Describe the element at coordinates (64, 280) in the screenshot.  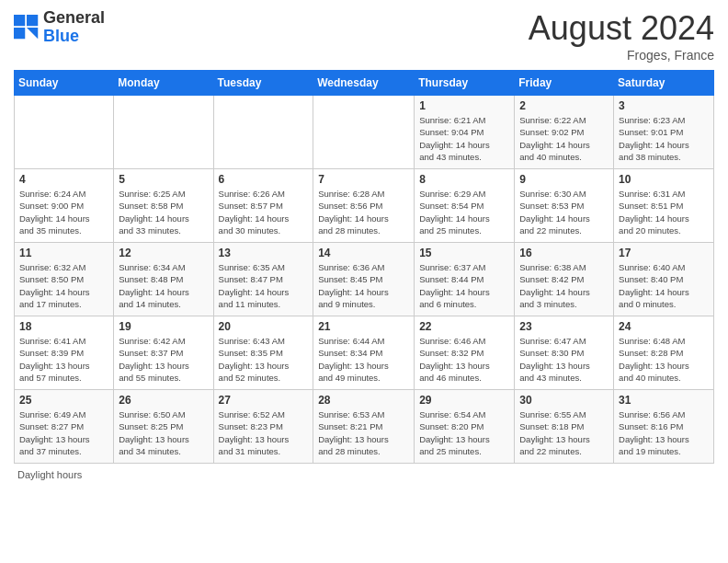
I see `calendar-cell: 11Sunrise: 6:32 AMSunset: 8:50 PMDayligh…` at that location.